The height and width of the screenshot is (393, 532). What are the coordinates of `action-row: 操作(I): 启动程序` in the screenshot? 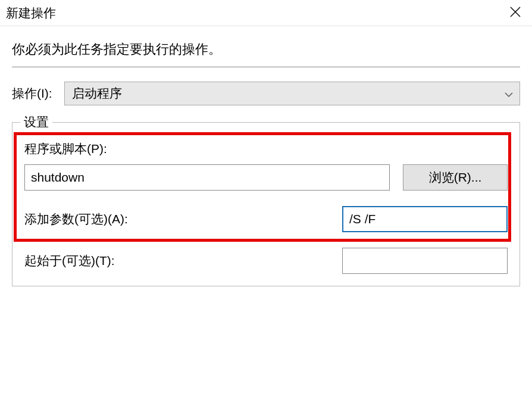 It's located at (266, 93).